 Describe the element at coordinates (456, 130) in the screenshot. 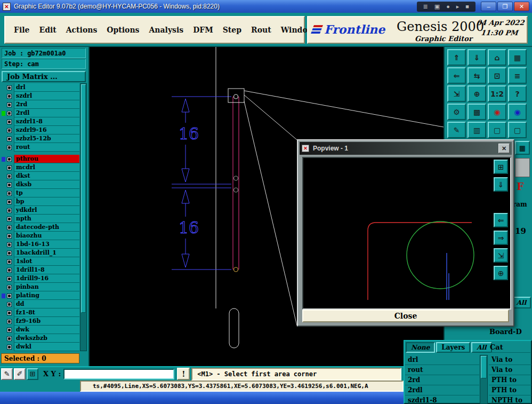

I see `toolbar-button: ✎` at that location.